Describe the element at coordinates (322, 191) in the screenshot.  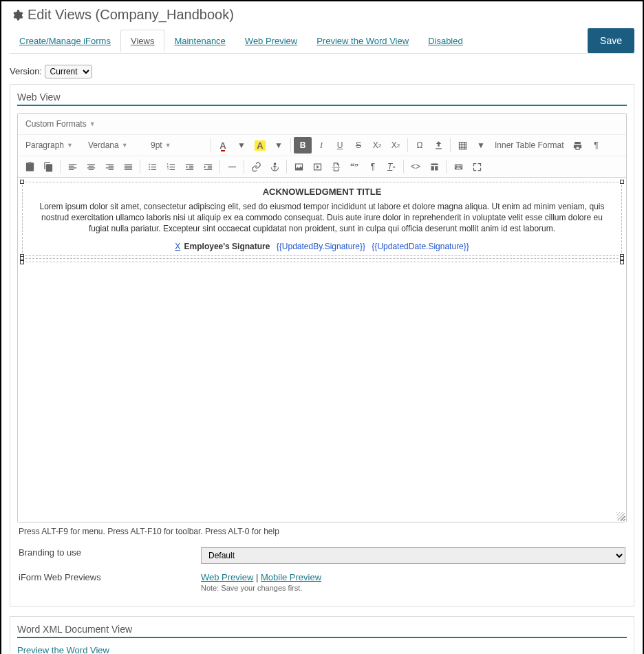
I see `ack-title: ACKNOWLEDGMENT TITLE` at that location.